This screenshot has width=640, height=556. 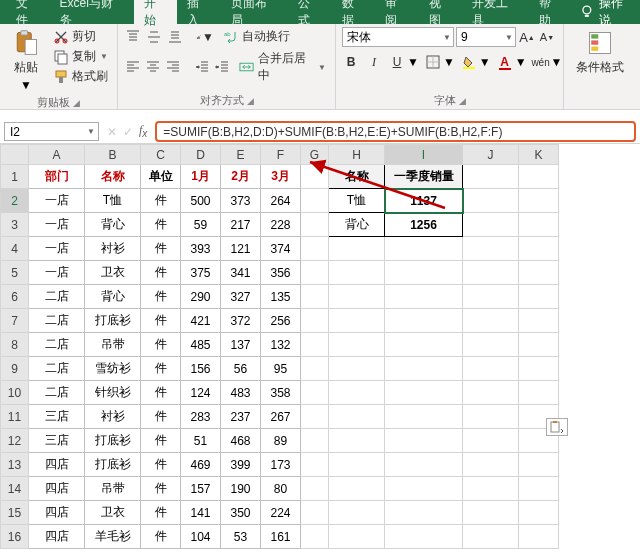 I want to click on cell-E10: 483, so click(x=241, y=393).